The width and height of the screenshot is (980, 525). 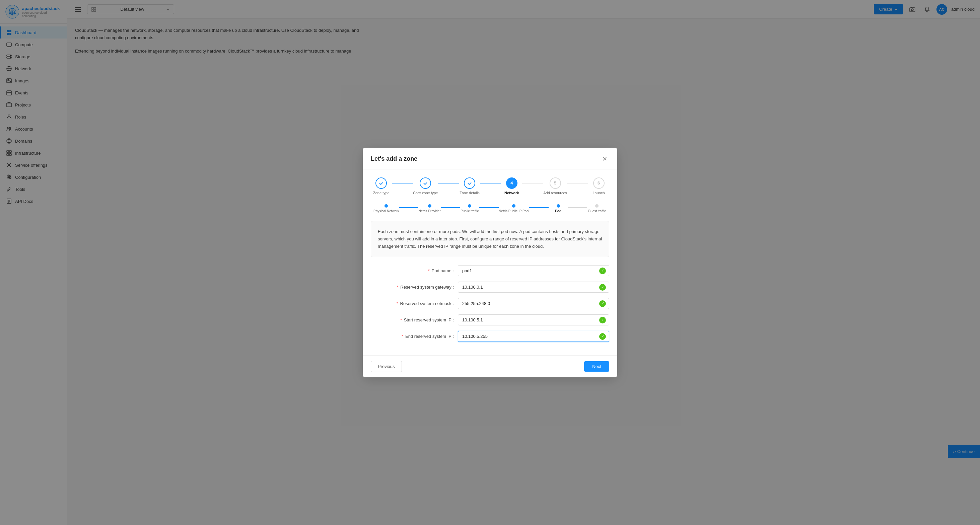 I want to click on gateway-input, so click(x=533, y=287).